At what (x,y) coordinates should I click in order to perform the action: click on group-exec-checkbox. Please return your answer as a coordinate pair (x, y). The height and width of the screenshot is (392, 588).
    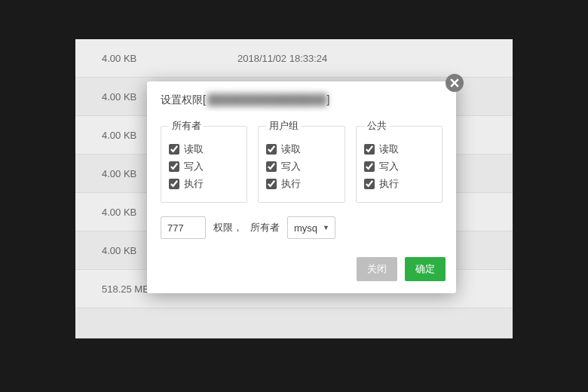
    Looking at the image, I should click on (271, 184).